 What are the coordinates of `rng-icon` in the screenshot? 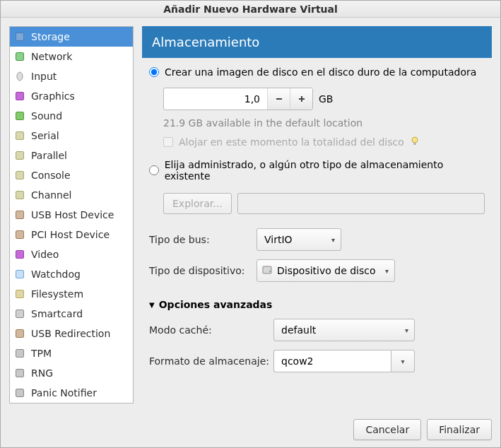 It's located at (20, 373).